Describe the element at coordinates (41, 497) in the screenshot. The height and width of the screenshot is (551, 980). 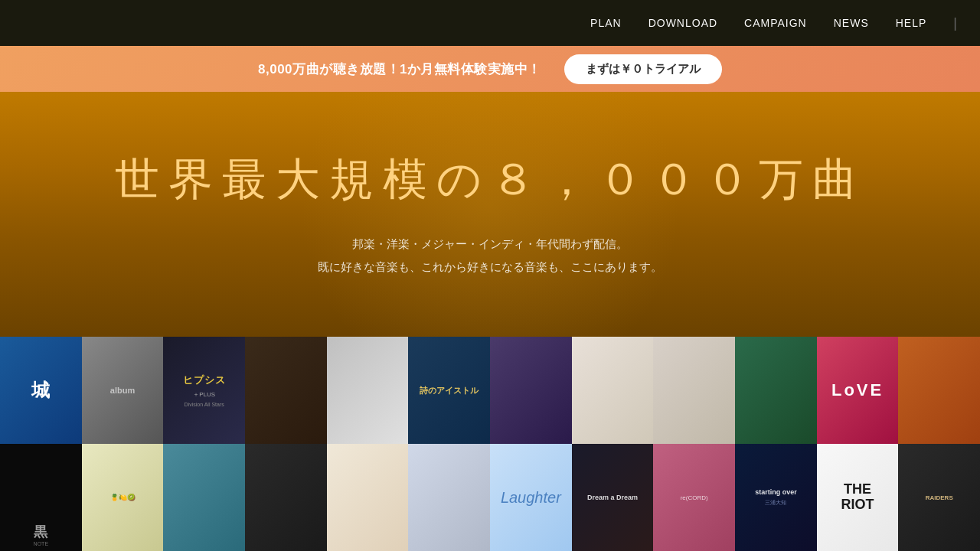
I see `album-cell: 黒 NOTE` at that location.